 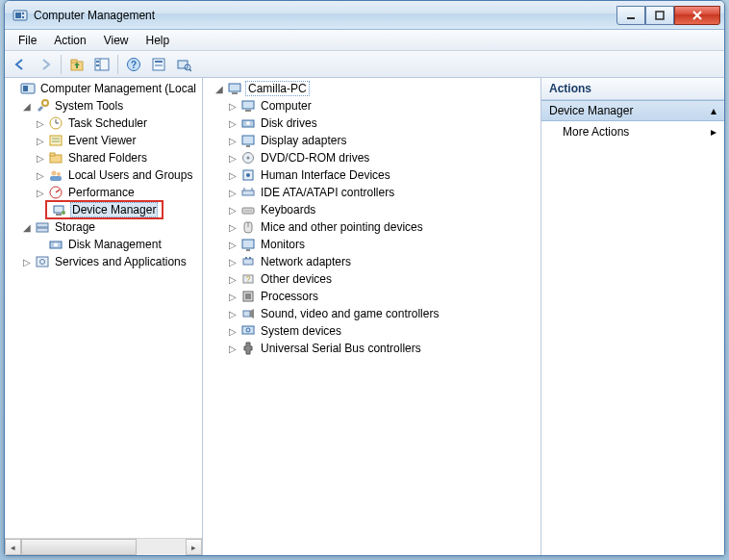 What do you see at coordinates (62, 64) in the screenshot?
I see `separator` at bounding box center [62, 64].